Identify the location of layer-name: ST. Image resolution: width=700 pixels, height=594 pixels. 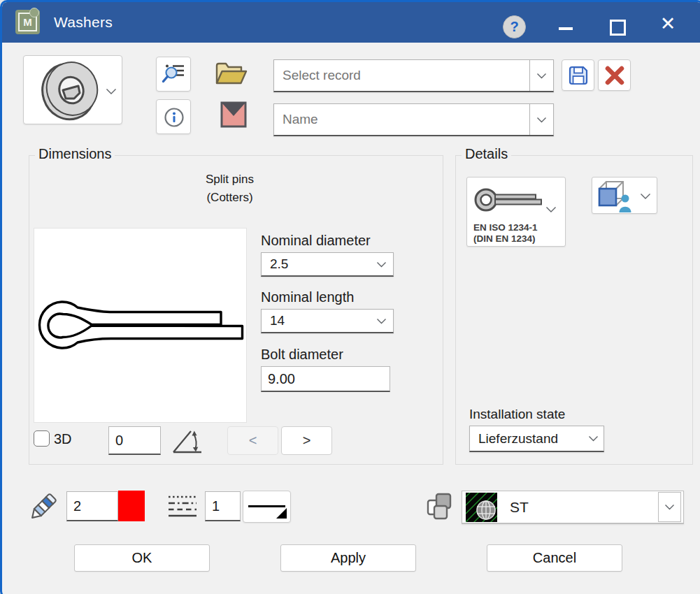
(578, 507).